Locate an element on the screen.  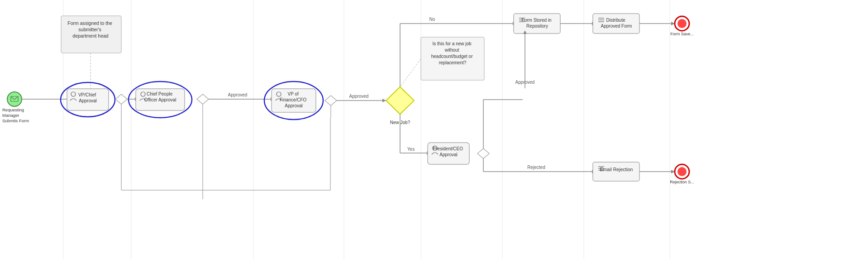
req-manager-label: Requesting Manager Submits Form is located at coordinates (15, 115).